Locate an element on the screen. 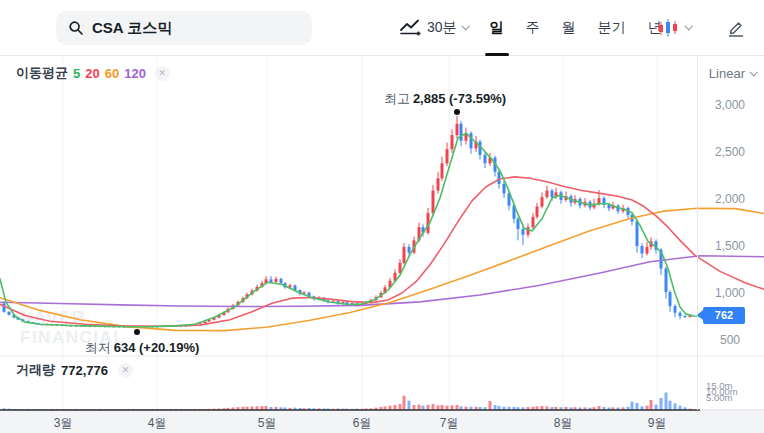 The height and width of the screenshot is (433, 764). ma-legend-title: 이동평균 is located at coordinates (42, 73).